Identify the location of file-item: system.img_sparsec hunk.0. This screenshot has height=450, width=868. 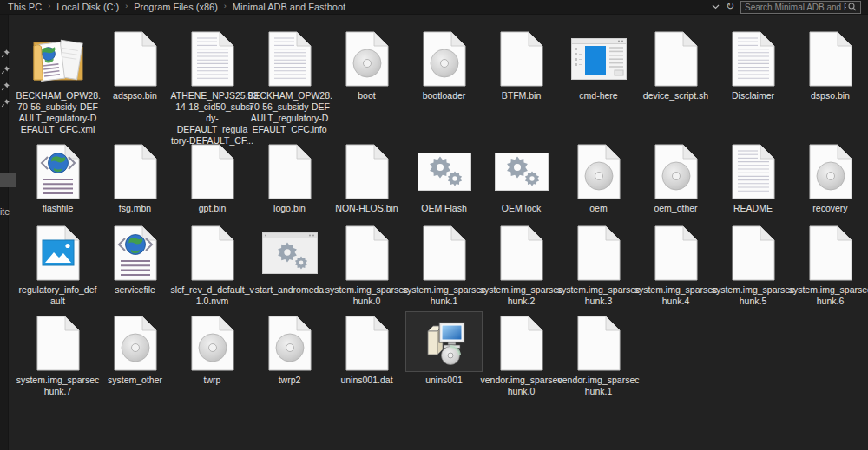
(366, 265).